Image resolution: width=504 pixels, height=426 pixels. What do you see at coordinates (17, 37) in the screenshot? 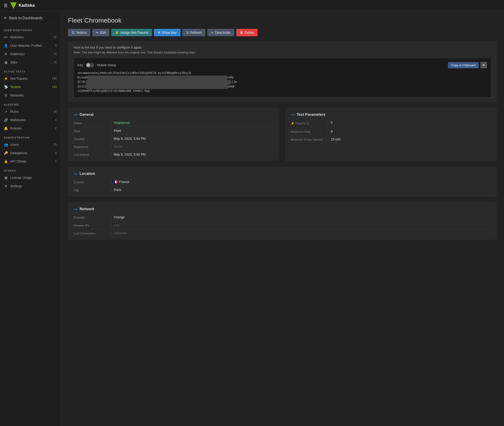
I see `sidebar-item-label: Watchers` at bounding box center [17, 37].